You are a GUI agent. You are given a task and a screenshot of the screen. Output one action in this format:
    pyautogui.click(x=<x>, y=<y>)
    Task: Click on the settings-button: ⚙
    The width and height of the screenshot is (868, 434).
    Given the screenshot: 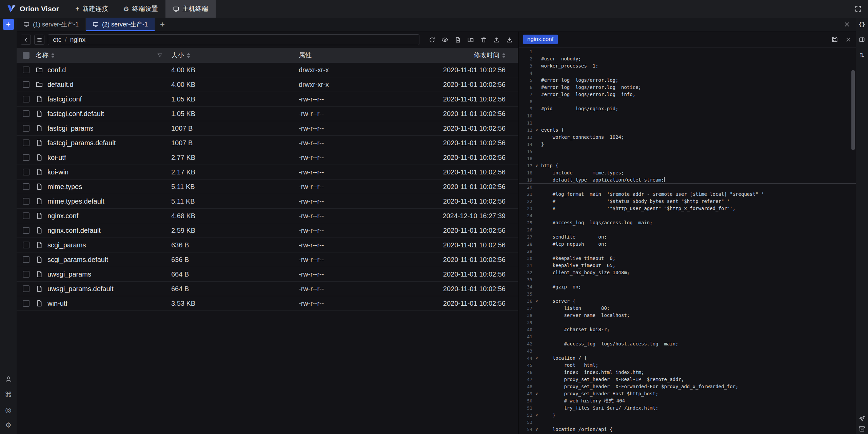 What is the action you would take?
    pyautogui.click(x=8, y=425)
    